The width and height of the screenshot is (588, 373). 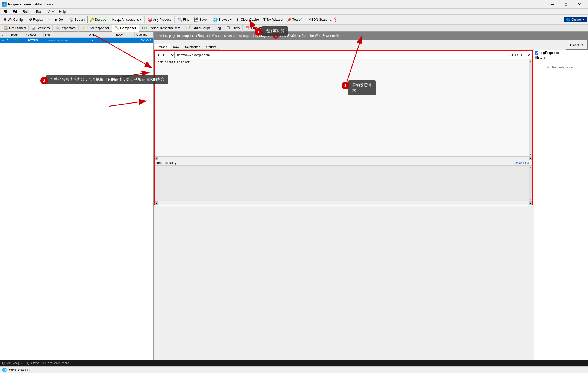 What do you see at coordinates (583, 20) in the screenshot?
I see `online-close-icon: ✕` at bounding box center [583, 20].